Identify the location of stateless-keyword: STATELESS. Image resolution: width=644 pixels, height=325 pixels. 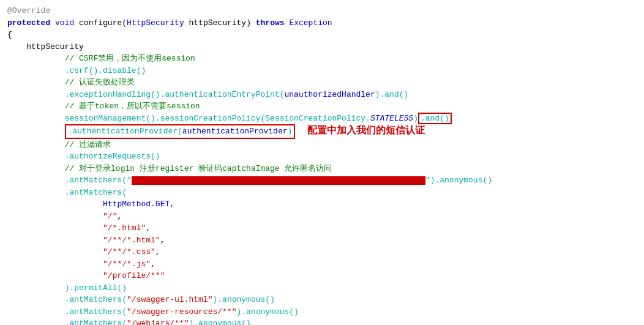
(392, 119).